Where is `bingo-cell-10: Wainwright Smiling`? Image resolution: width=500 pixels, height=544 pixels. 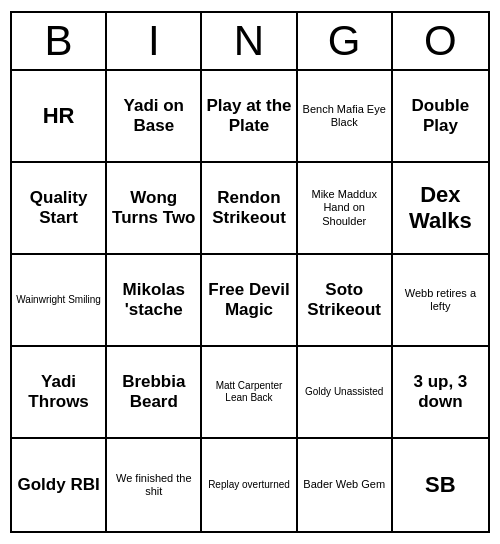 bingo-cell-10: Wainwright Smiling is located at coordinates (60, 301).